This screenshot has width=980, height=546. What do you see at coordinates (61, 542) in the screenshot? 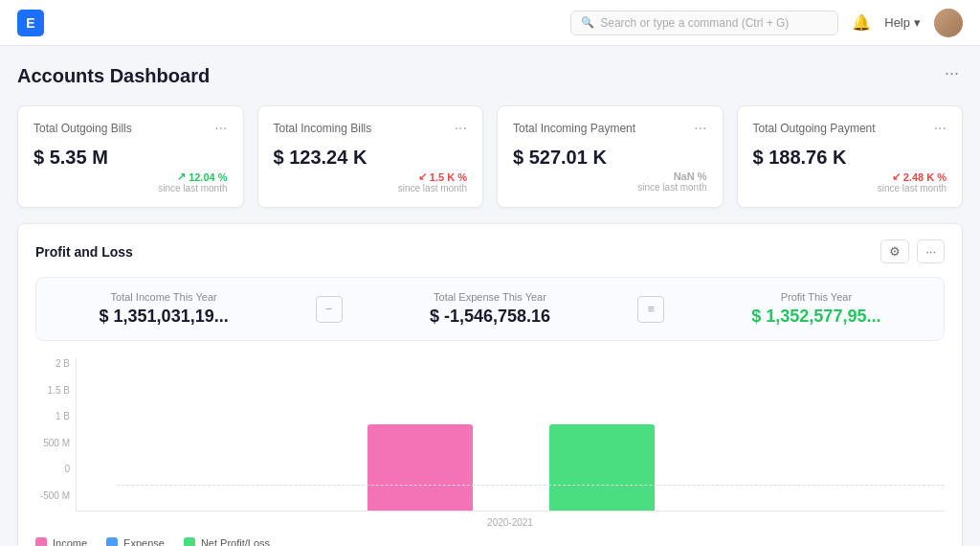
I see `legend-income: Income` at bounding box center [61, 542].